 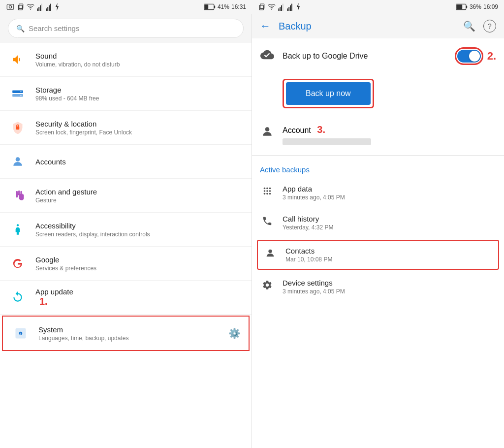 I want to click on google-text: Google Services & preferences, so click(x=140, y=264).